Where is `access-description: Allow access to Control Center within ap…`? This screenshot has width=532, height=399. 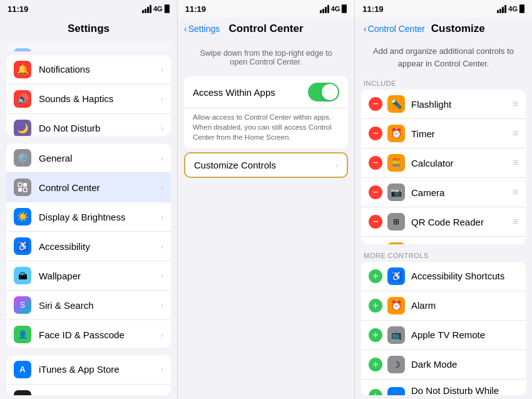
access-description: Allow access to Control Center within ap… is located at coordinates (266, 128).